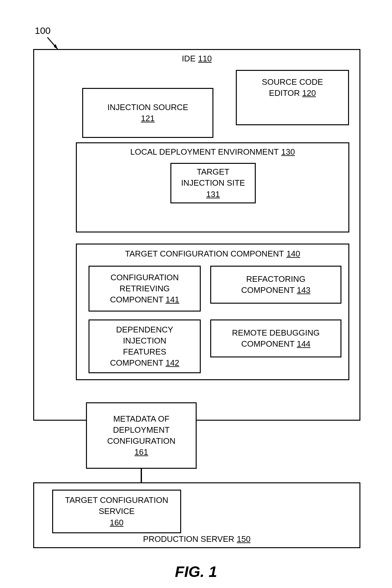  Describe the element at coordinates (288, 152) in the screenshot. I see `local-env-ref: 130` at that location.